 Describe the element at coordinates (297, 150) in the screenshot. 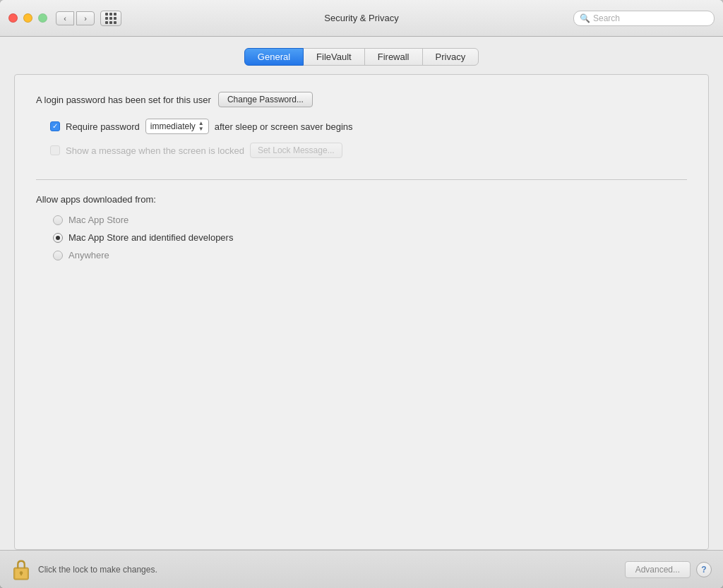

I see `set-lock-message-button: Set Lock Message...` at that location.